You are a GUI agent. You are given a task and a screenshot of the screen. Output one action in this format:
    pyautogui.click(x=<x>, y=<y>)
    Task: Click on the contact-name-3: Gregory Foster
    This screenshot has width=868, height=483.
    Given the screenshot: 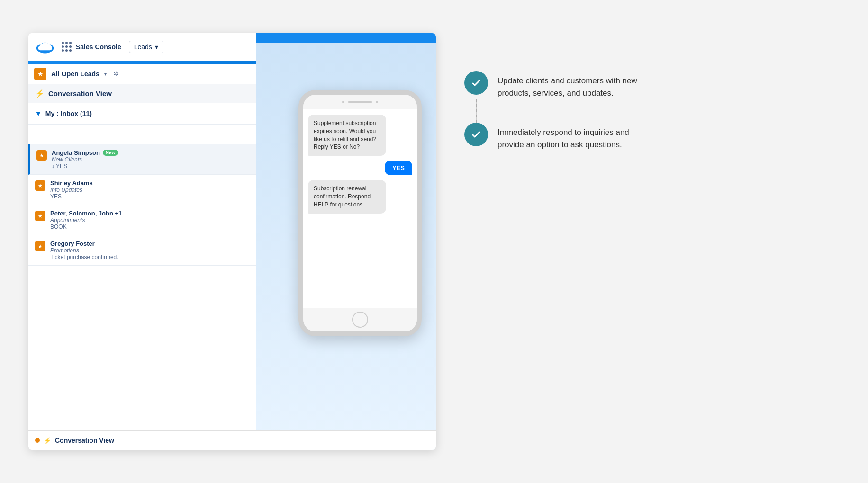 What is the action you would take?
    pyautogui.click(x=72, y=243)
    